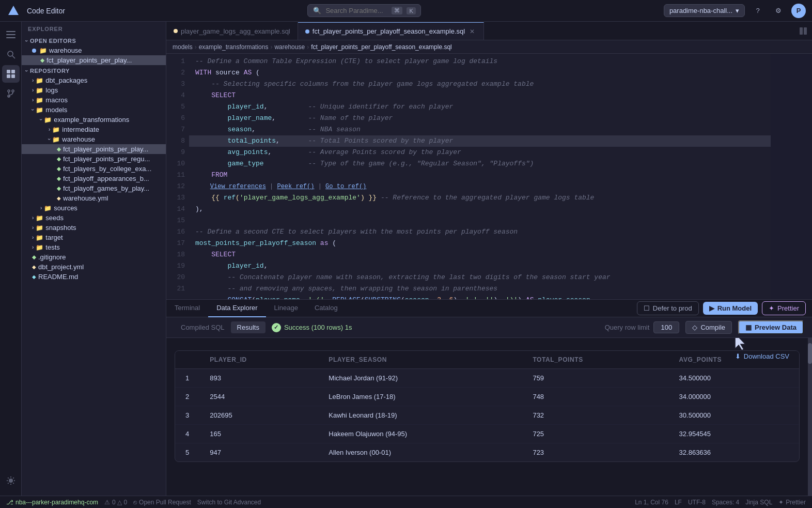  What do you see at coordinates (94, 81) in the screenshot?
I see `sidebar-item-dbt-packages: › 📁 dbt_packages` at bounding box center [94, 81].